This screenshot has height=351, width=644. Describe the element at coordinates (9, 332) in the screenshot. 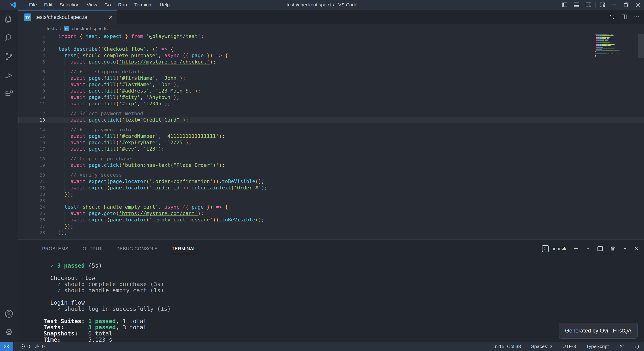

I see `settings-gear-icon` at that location.